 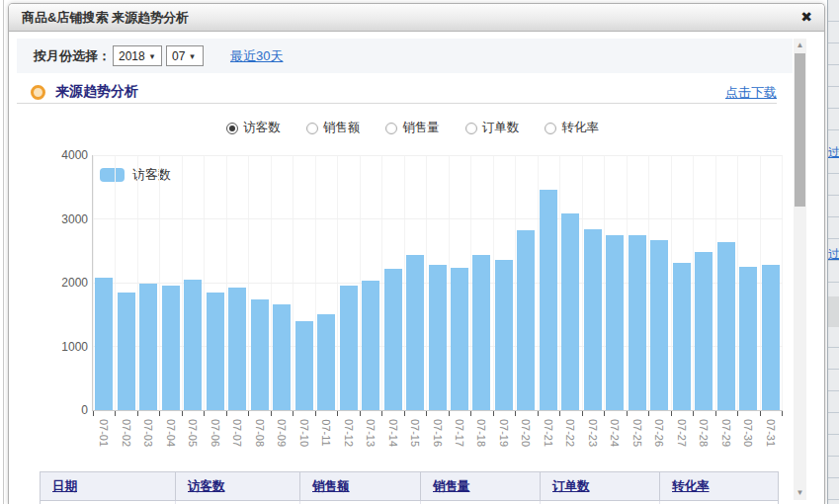 I want to click on section-divider, so click(x=397, y=103).